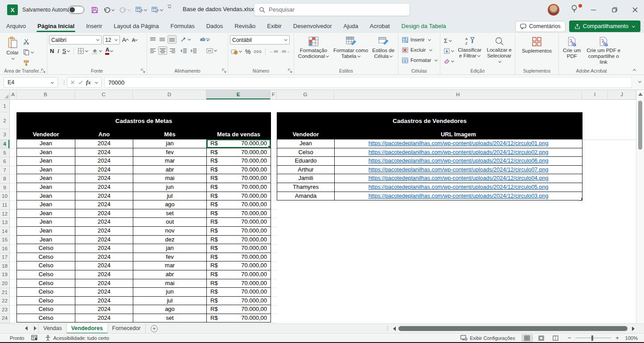 This screenshot has width=644, height=343. Describe the element at coordinates (46, 187) in the screenshot. I see `cell-B9: Jean` at that location.